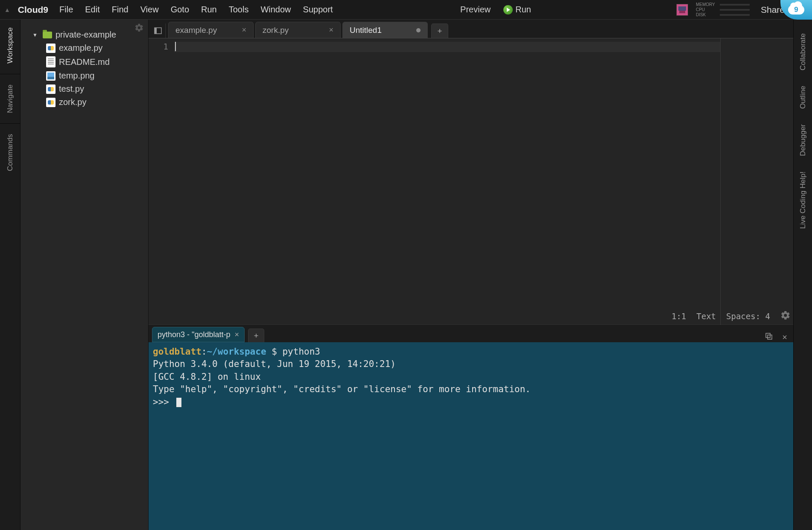 This screenshot has width=812, height=530. Describe the element at coordinates (66, 9) in the screenshot. I see `menu-file: File` at that location.